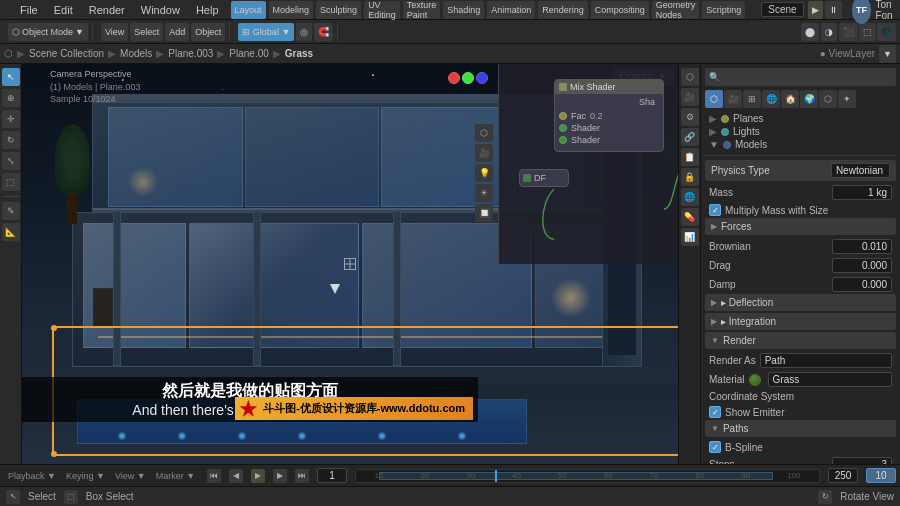 Image resolution: width=900 pixels, height=506 pixels. I want to click on menu-window: Window, so click(160, 10).